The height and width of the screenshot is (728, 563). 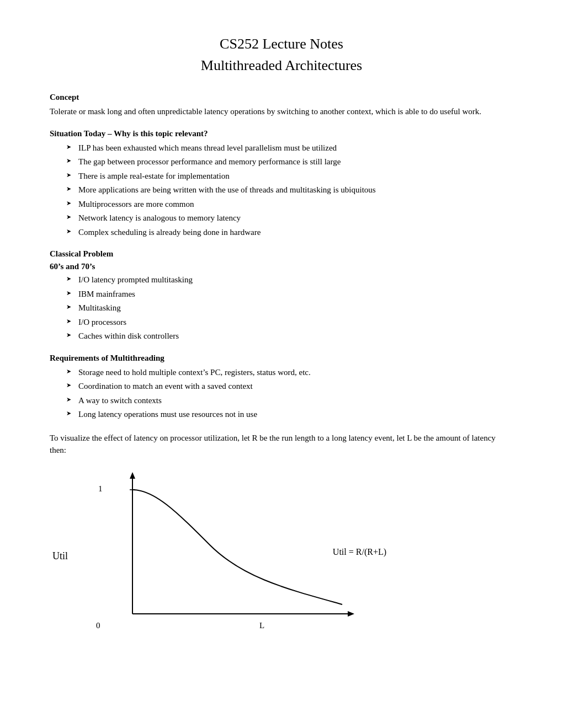 What do you see at coordinates (282, 387) in the screenshot?
I see `requirements-section: Requirements of Multithreading Storage n…` at bounding box center [282, 387].